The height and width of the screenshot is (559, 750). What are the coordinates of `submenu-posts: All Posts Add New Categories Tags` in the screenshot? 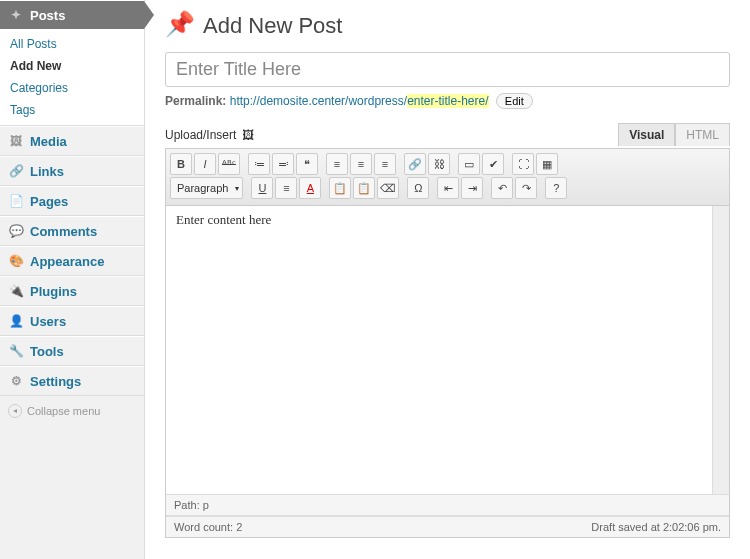 It's located at (72, 77).